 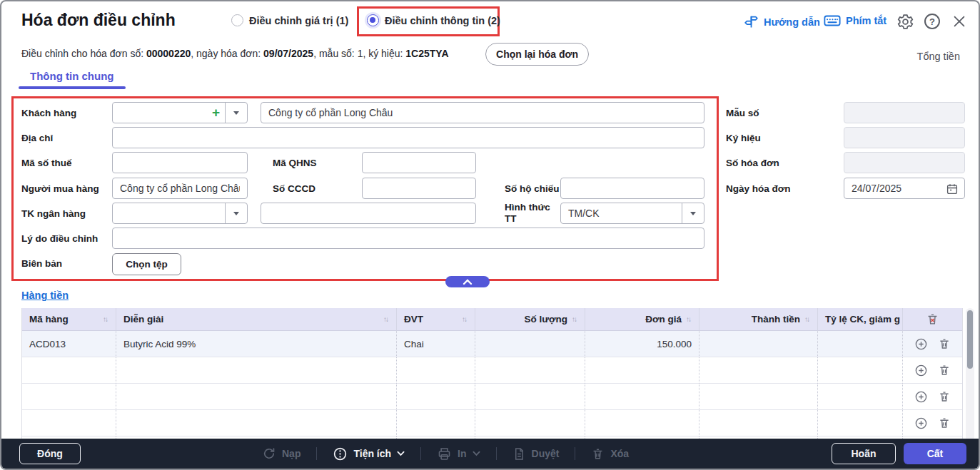 I want to click on info-invoice-no: 00000220, so click(x=168, y=53).